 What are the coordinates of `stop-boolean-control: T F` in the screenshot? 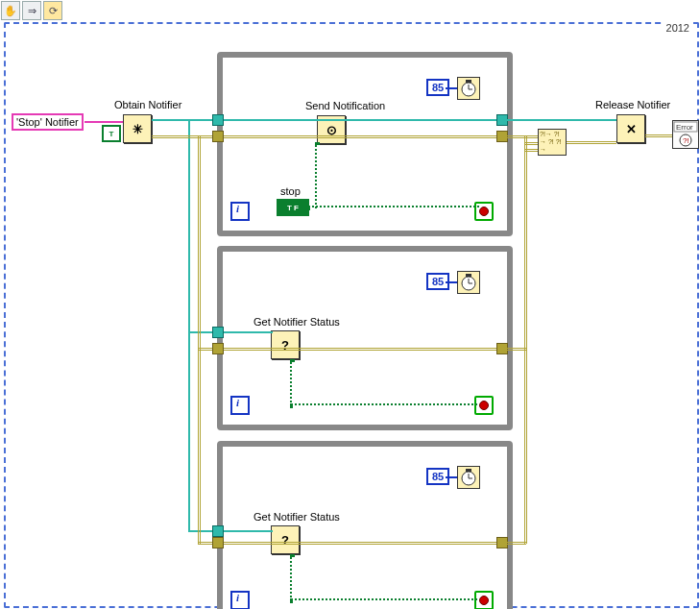 It's located at (293, 207).